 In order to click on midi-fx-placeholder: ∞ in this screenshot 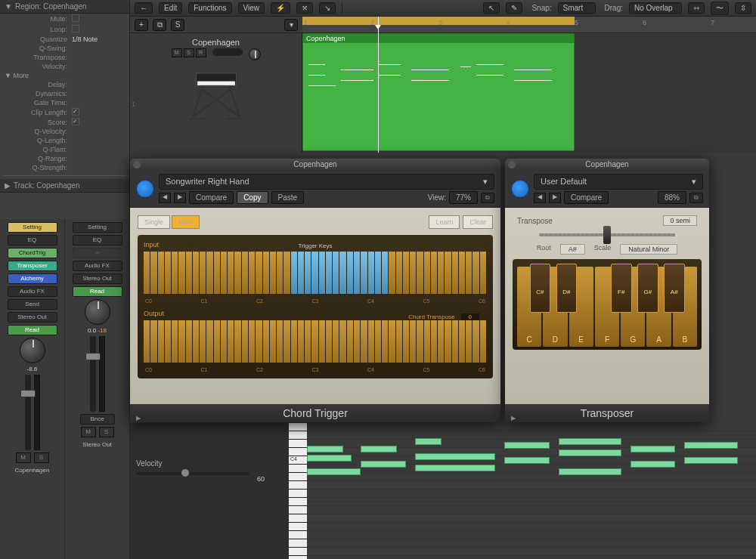, I will do `click(98, 253)`.